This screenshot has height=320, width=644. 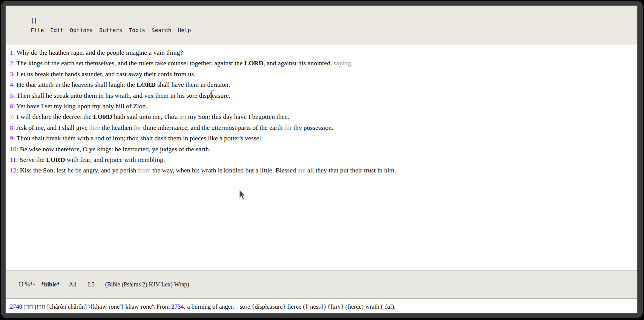 What do you see at coordinates (109, 306) in the screenshot?
I see `text-segment: [chârôn chârôn] \{khaw-rone'} khaw-rone'…` at bounding box center [109, 306].